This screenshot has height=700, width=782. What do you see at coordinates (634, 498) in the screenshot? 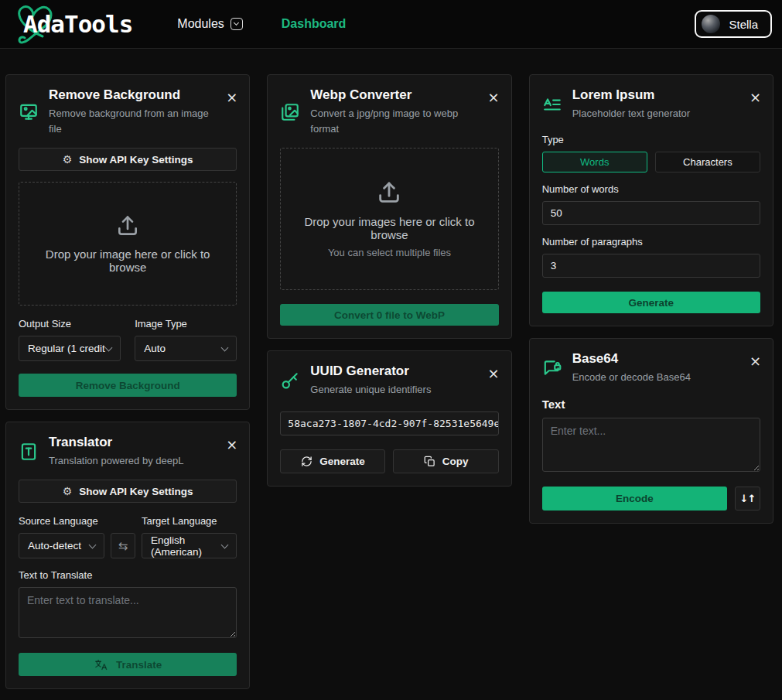
I see `encode-button: Encode` at bounding box center [634, 498].